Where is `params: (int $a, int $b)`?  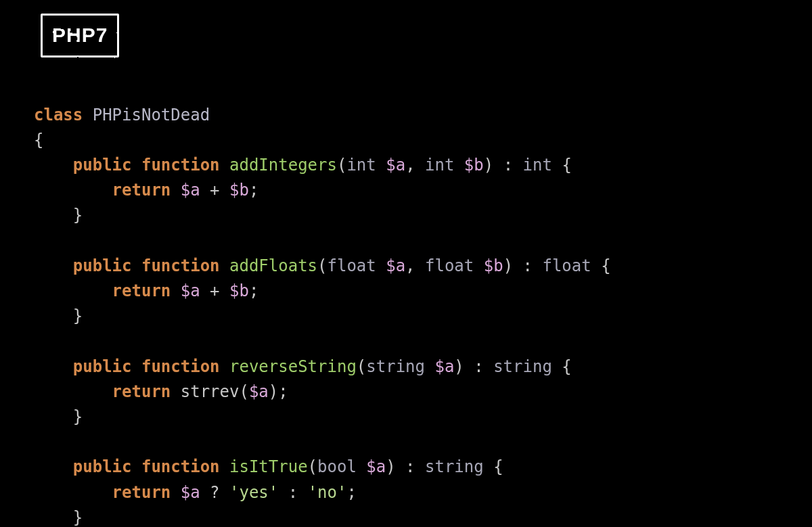
params: (int $a, int $b) is located at coordinates (415, 165).